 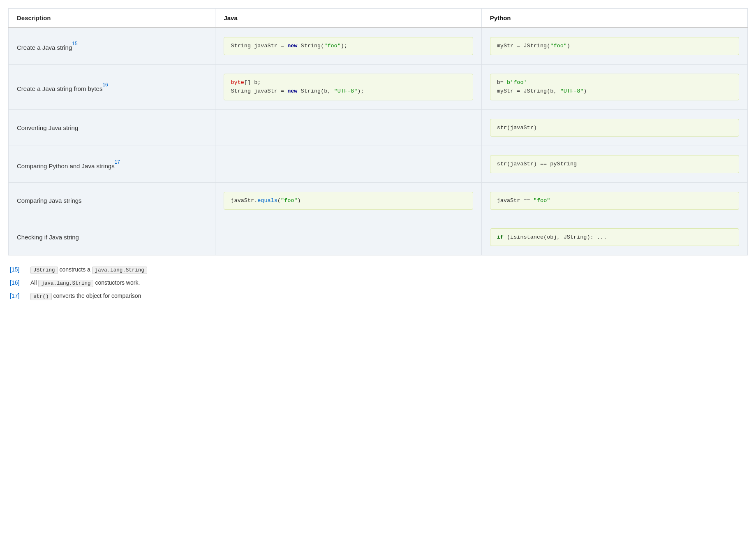 I want to click on inline-code-java-lang-string: java.lang.String, so click(x=120, y=270).